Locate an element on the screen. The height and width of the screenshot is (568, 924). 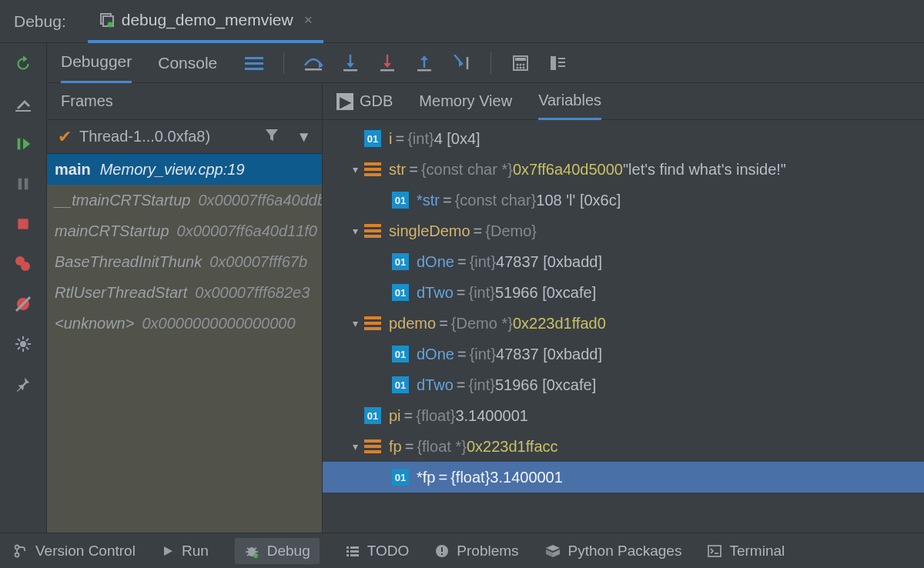
variable-row: 01pi = {float} 3.1400001 is located at coordinates (624, 416).